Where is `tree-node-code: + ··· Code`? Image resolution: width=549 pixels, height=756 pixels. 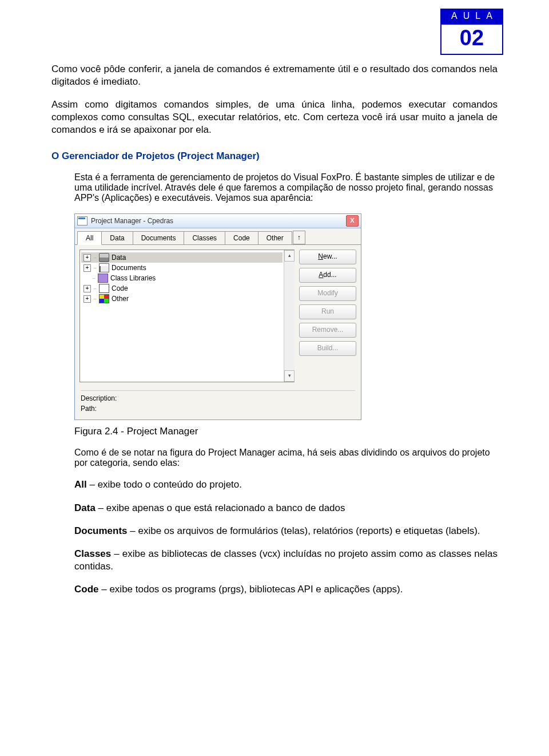 tree-node-code: + ··· Code is located at coordinates (182, 288).